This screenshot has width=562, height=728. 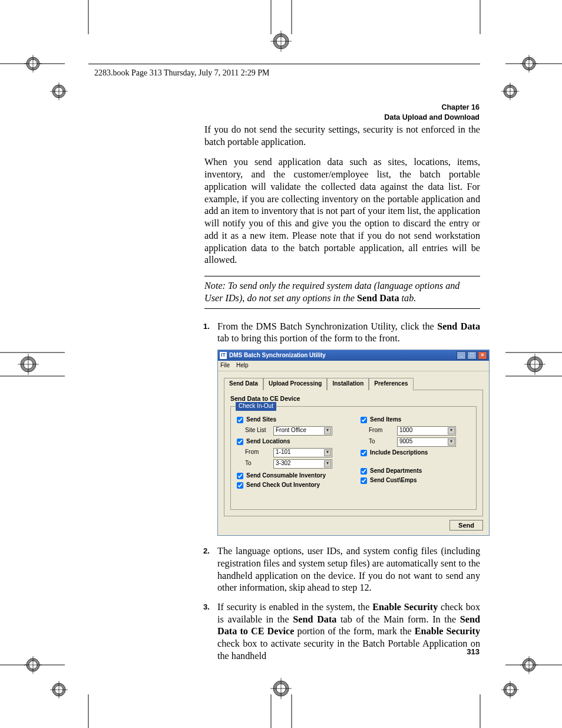 What do you see at coordinates (309, 338) in the screenshot?
I see `step-text: tab to bring this portion of the form to…` at bounding box center [309, 338].